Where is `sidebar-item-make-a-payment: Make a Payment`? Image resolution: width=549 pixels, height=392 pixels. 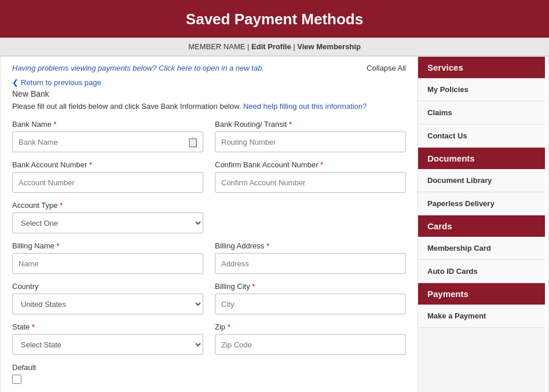 sidebar-item-make-a-payment: Make a Payment is located at coordinates (482, 316).